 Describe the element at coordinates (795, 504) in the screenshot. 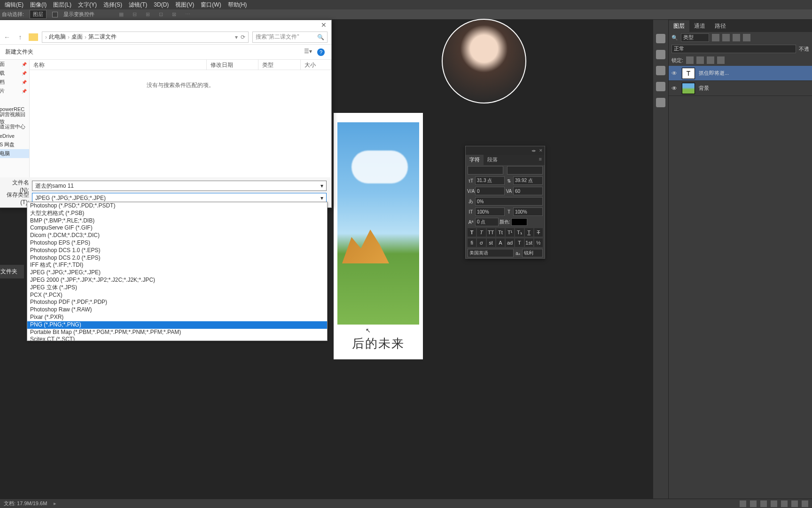

I see `status-icon-new` at that location.